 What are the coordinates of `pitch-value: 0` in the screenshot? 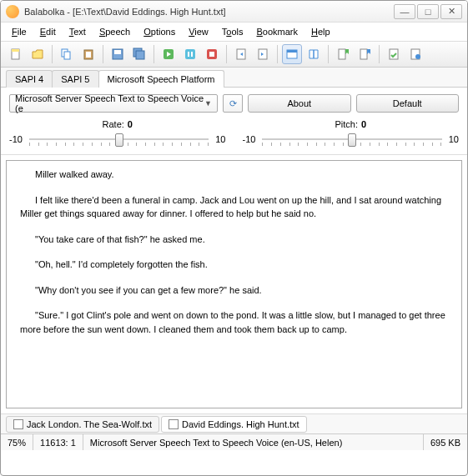 It's located at (364, 124).